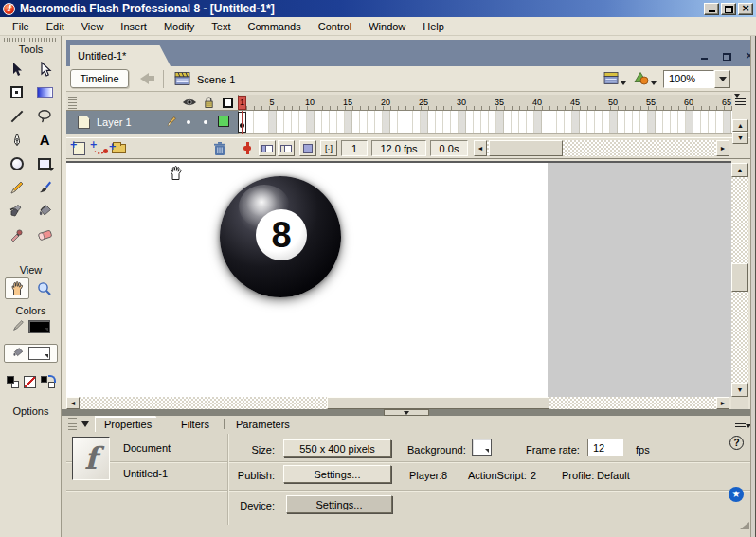 The image size is (756, 537). What do you see at coordinates (17, 116) in the screenshot?
I see `line-tool-icon` at bounding box center [17, 116].